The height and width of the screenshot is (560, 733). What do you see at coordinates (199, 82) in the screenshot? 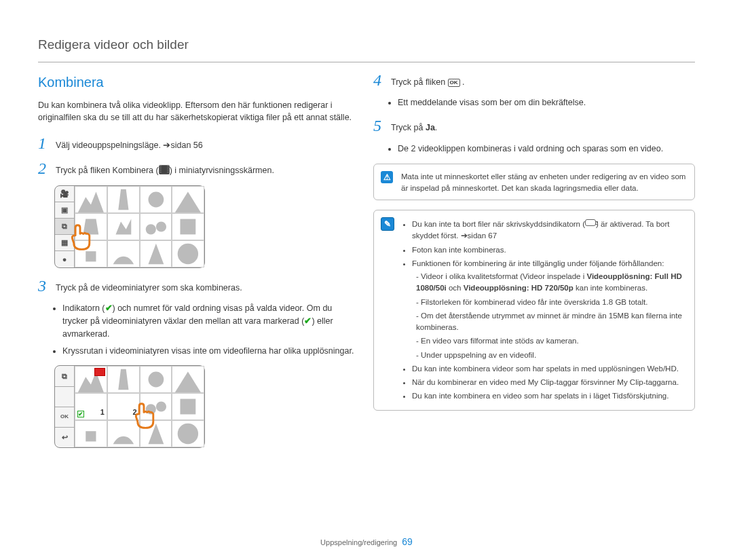
I see `section-heading: Kombinera` at bounding box center [199, 82].